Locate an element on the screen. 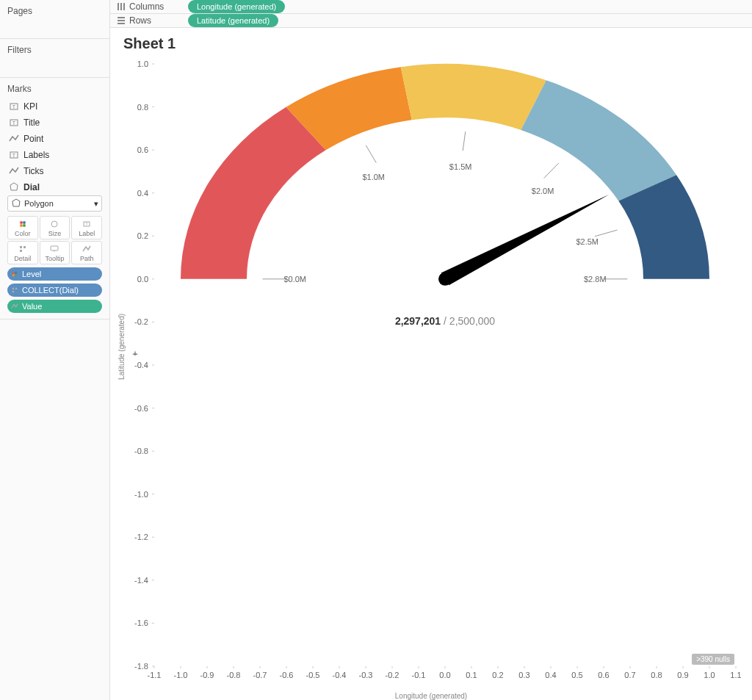 This screenshot has width=752, height=700. svg-text: 0.3 is located at coordinates (524, 675).